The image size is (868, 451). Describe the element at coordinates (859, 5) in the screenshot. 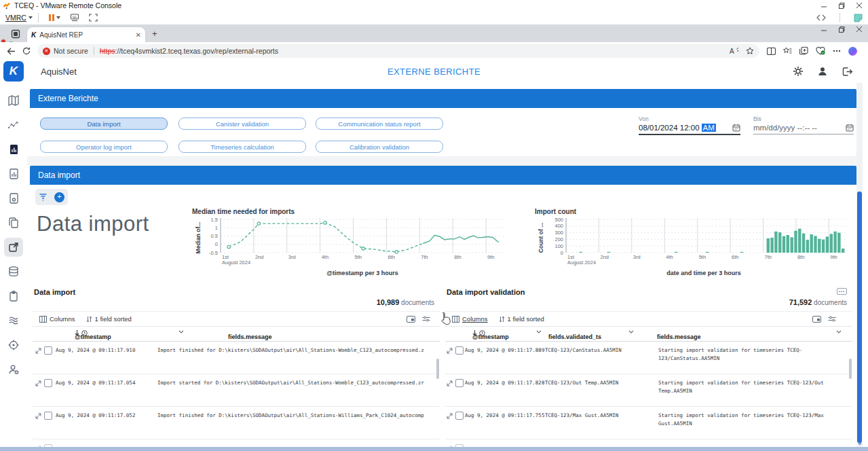

I see `vm-close-button` at that location.